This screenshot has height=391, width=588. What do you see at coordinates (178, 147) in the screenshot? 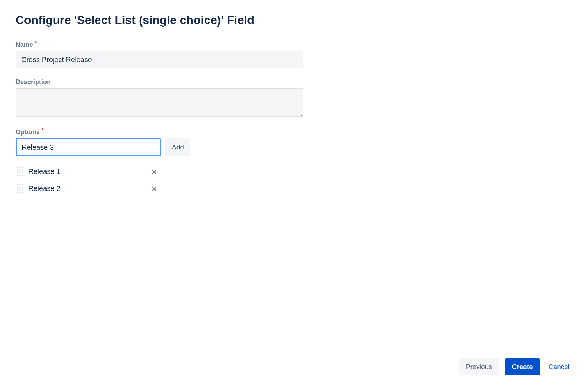
I see `add-option-button: Add` at bounding box center [178, 147].